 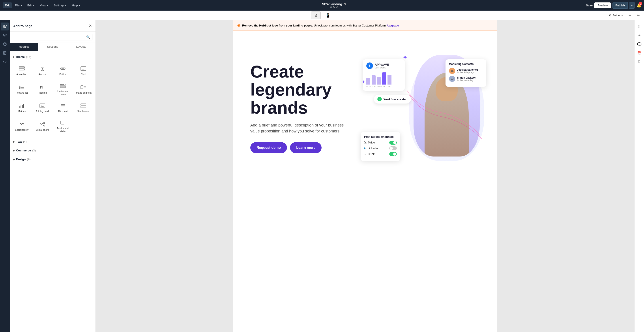 I want to click on star-icon: ✦, so click(x=640, y=35).